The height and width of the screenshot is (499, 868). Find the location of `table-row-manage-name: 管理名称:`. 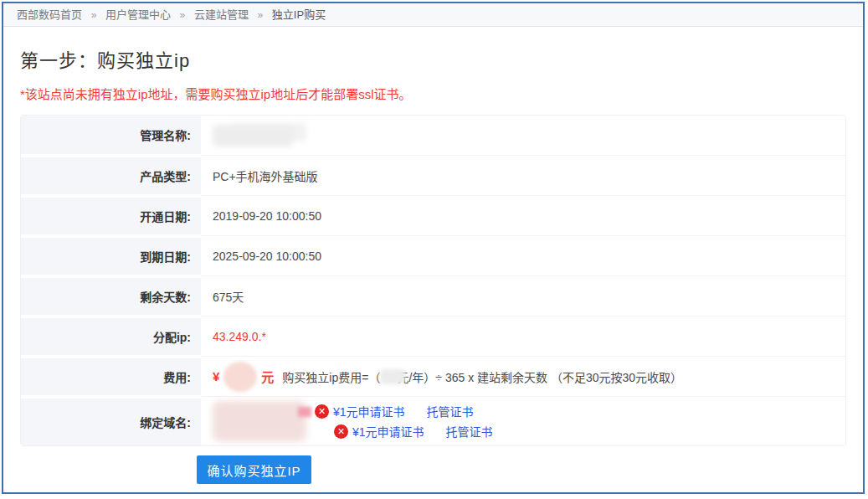

table-row-manage-name: 管理名称: is located at coordinates (434, 136).